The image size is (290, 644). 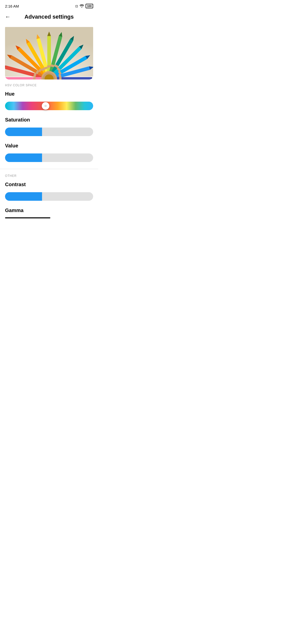 I want to click on status-time: 2:16 AM, so click(x=12, y=6).